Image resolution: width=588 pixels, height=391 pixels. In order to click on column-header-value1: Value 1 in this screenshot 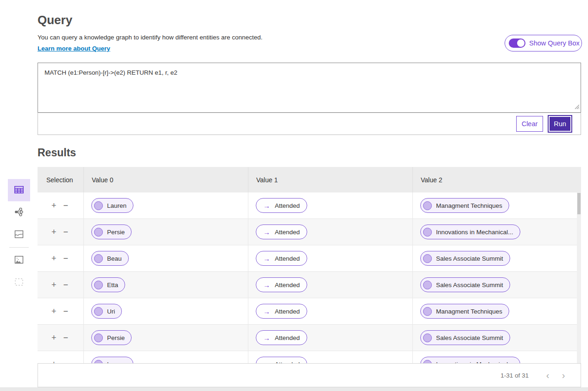, I will do `click(330, 180)`.